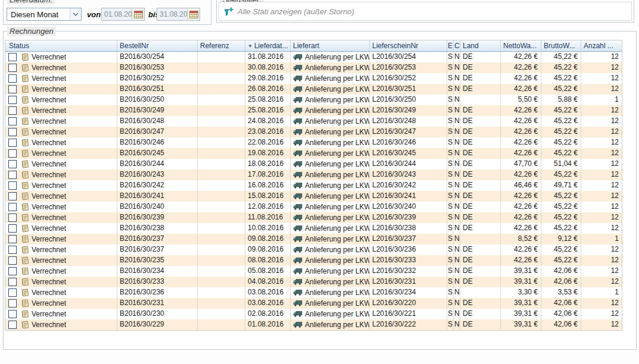  I want to click on table-row: Verrechnet B2016/30/230 02.08.2016 Anlie…, so click(313, 314).